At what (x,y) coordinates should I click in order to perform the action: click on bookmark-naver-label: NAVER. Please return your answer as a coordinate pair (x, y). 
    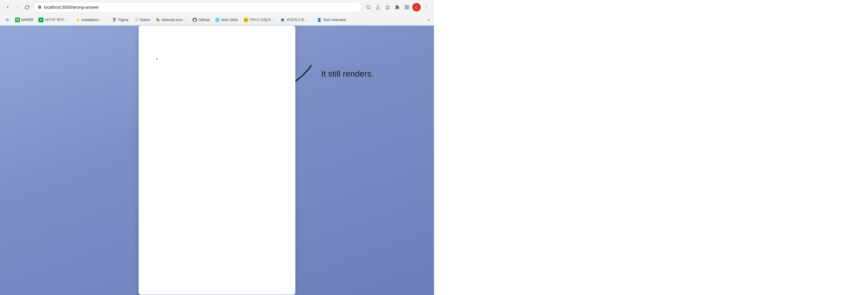
    Looking at the image, I should click on (27, 20).